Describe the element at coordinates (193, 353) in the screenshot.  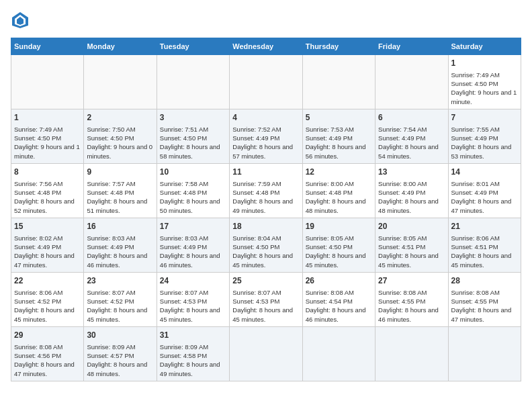
I see `calendar-cell: 31Sunrise: 8:09 AMSunset: 4:58 PMDayligh…` at that location.